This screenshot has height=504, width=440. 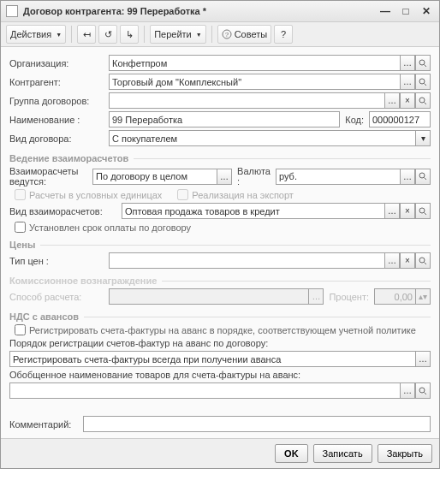 I want to click on currency-input, so click(x=337, y=176).